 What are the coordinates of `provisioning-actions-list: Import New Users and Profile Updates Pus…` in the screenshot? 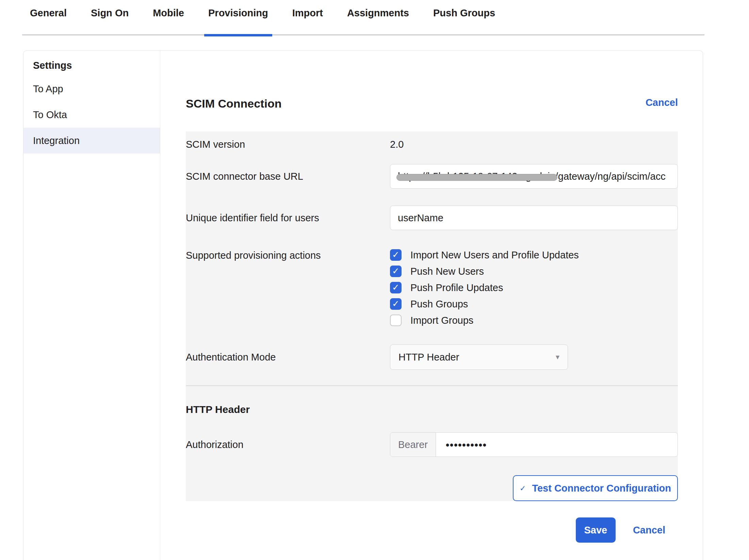 It's located at (485, 288).